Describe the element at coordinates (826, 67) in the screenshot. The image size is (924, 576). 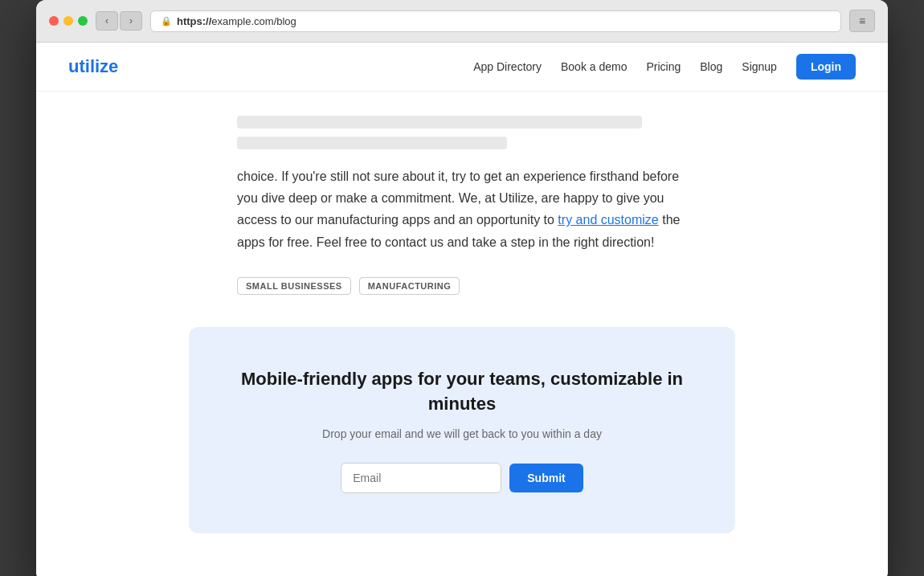
I see `login-button: Login` at that location.